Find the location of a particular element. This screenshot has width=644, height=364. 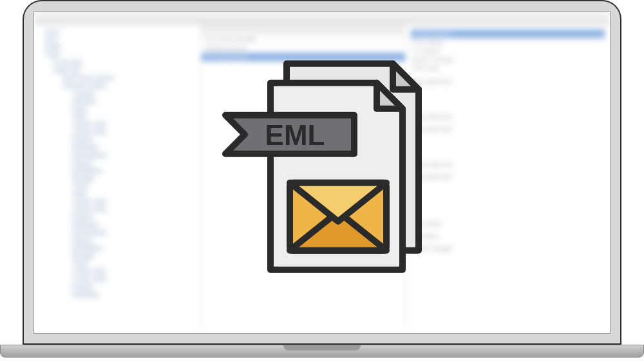

list-row: From sender example is located at coordinates (303, 39).